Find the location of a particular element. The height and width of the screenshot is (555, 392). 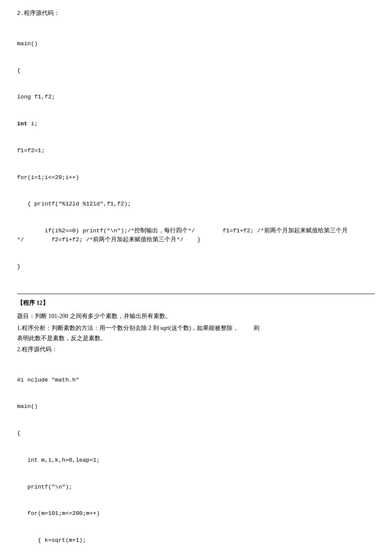

prog11-code-intro: 2.程序源代码： is located at coordinates (196, 14).